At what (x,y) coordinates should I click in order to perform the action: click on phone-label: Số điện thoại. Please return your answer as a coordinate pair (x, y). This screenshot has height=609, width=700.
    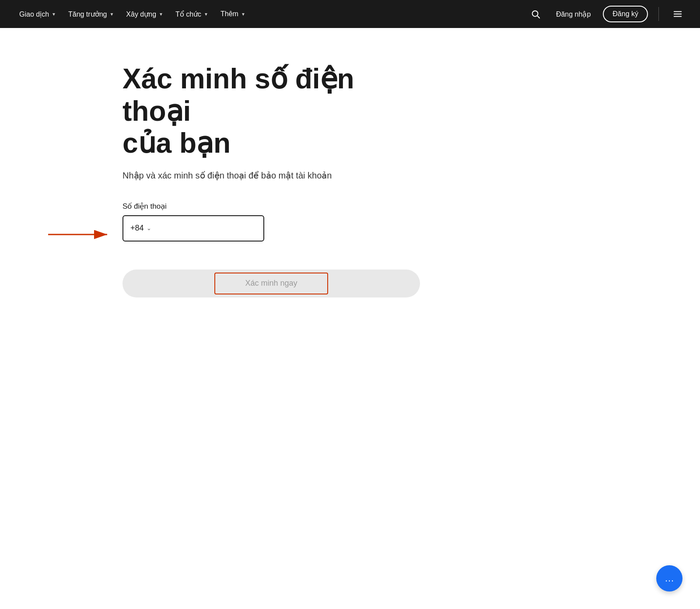
    Looking at the image, I should click on (271, 206).